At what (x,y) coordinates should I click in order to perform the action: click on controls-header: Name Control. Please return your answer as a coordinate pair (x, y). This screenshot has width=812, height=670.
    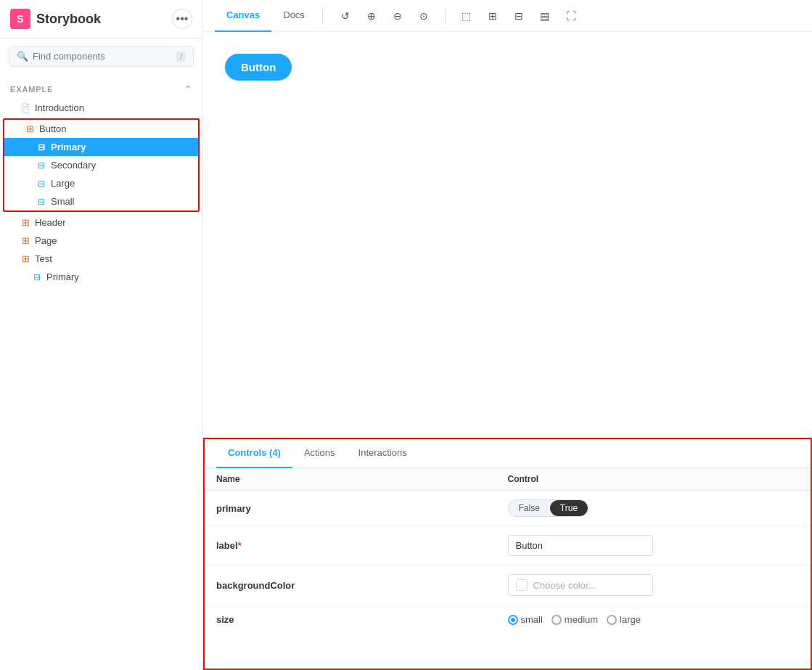
    Looking at the image, I should click on (508, 479).